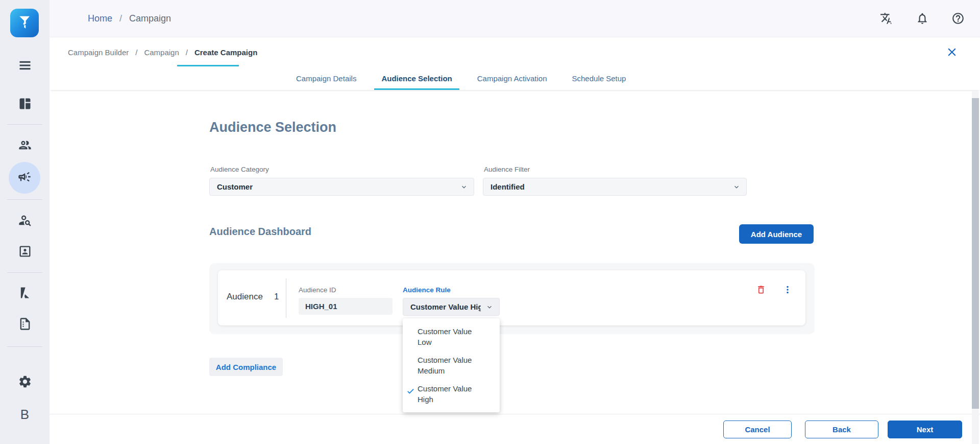 The image size is (980, 444). I want to click on audience-filter-label: Audience Filter, so click(507, 170).